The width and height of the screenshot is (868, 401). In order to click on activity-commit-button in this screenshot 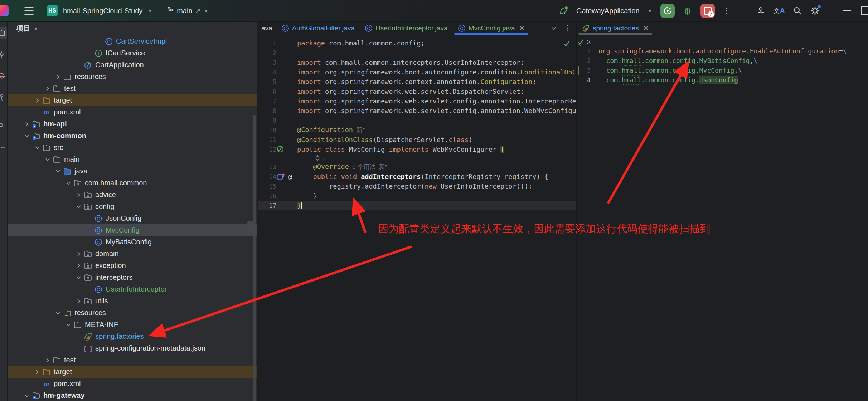, I will do `click(4, 54)`.